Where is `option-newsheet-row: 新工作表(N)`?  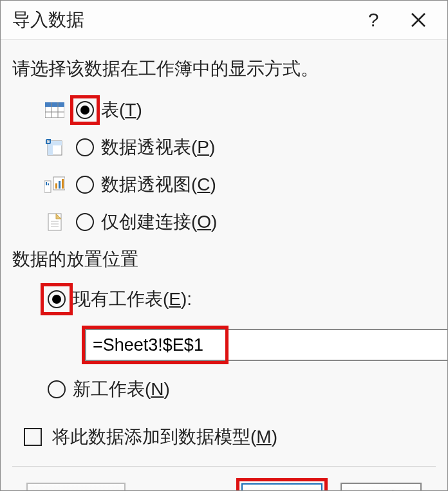 option-newsheet-row: 新工作表(N) is located at coordinates (238, 389).